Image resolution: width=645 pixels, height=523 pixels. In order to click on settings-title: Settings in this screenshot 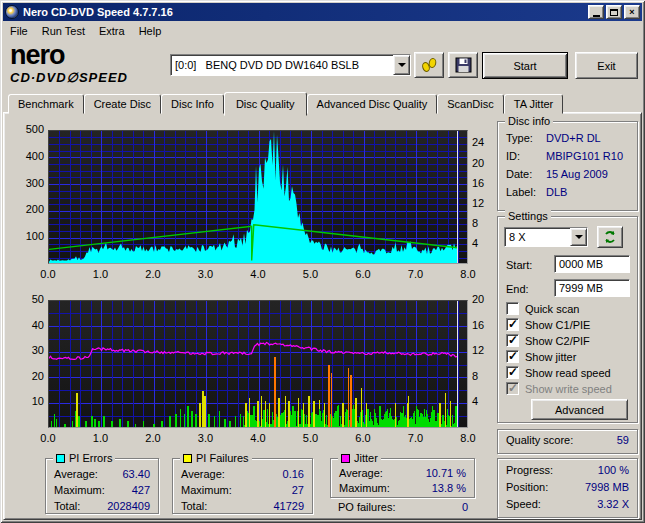, I will do `click(528, 216)`.